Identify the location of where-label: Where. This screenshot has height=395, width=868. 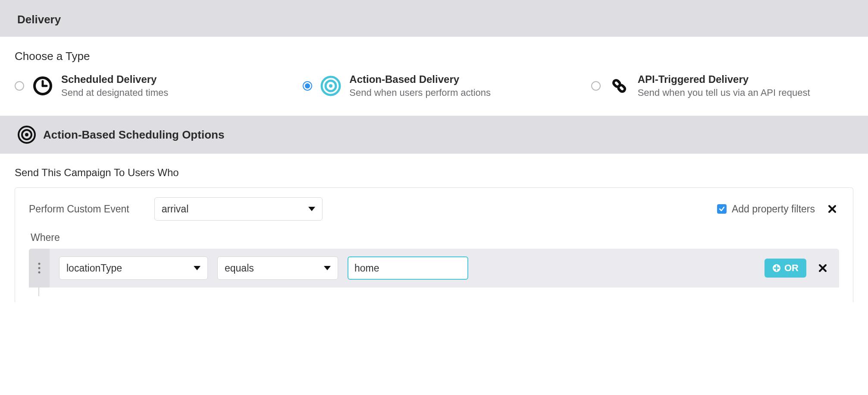
(435, 237).